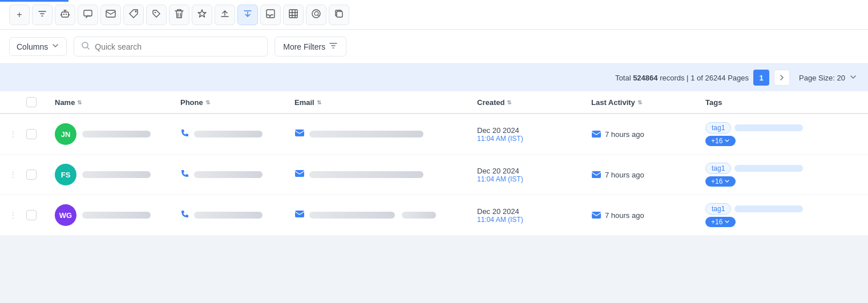 The width and height of the screenshot is (868, 303). Describe the element at coordinates (682, 78) in the screenshot. I see `pagination-info: Total 524864 records | 1 of 26244 Pages` at that location.